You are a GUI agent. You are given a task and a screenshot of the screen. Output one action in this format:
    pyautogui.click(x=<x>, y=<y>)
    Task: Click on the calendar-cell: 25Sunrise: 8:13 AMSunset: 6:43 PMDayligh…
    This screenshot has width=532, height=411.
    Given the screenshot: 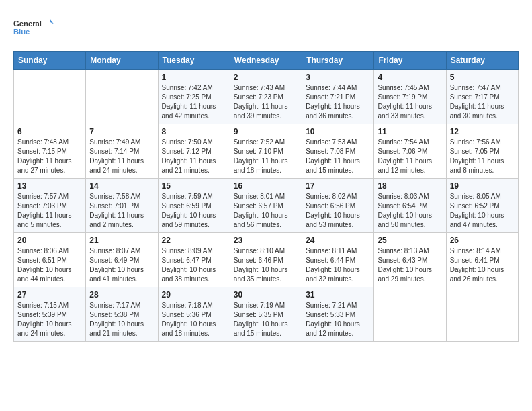 What is the action you would take?
    pyautogui.click(x=410, y=261)
    